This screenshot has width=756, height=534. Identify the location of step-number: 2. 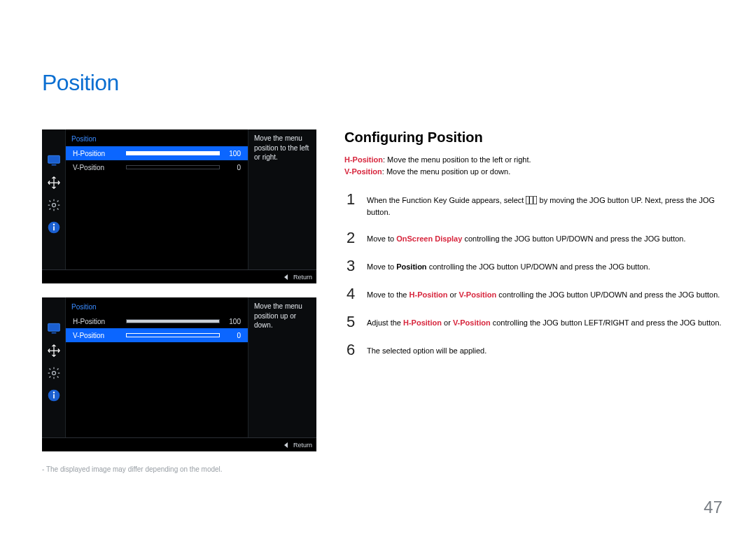
(351, 238).